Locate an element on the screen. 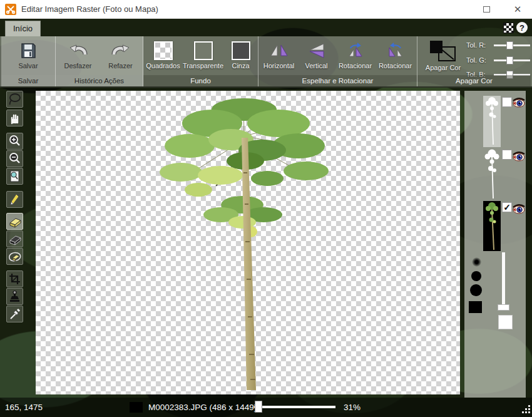 The image size is (532, 417). zoom-percent: 31% is located at coordinates (352, 407).